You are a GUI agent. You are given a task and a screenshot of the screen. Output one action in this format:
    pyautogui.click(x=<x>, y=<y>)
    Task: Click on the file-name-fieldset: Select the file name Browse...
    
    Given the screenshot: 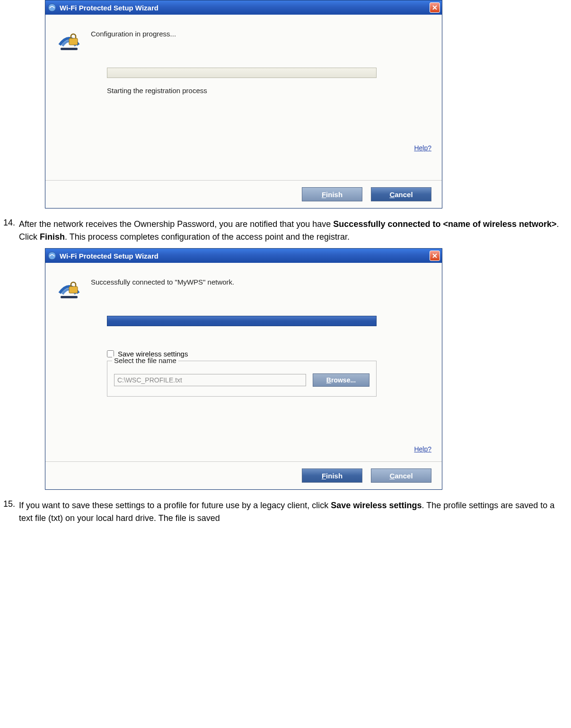 What is the action you would take?
    pyautogui.click(x=242, y=379)
    